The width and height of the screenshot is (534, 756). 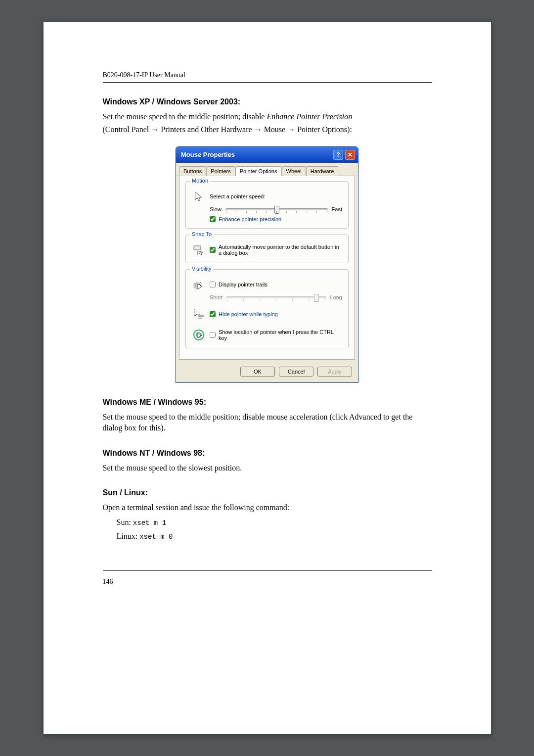 What do you see at coordinates (221, 171) in the screenshot?
I see `tab-pointers: Pointers` at bounding box center [221, 171].